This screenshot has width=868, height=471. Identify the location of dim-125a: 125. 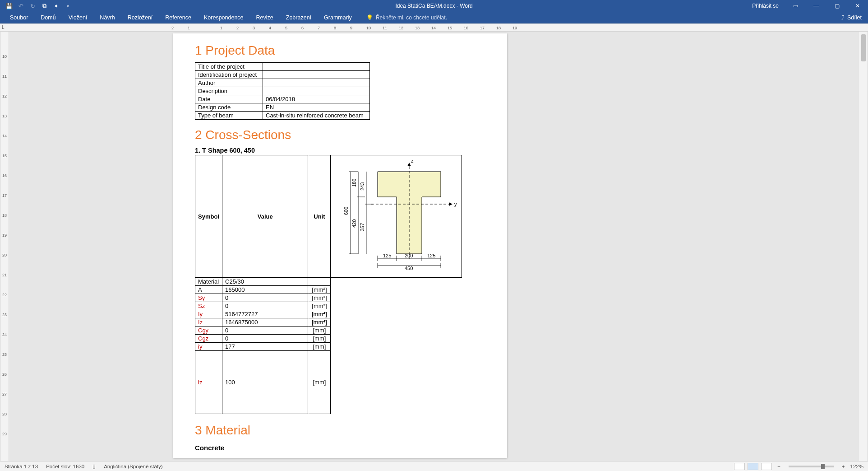
(387, 256).